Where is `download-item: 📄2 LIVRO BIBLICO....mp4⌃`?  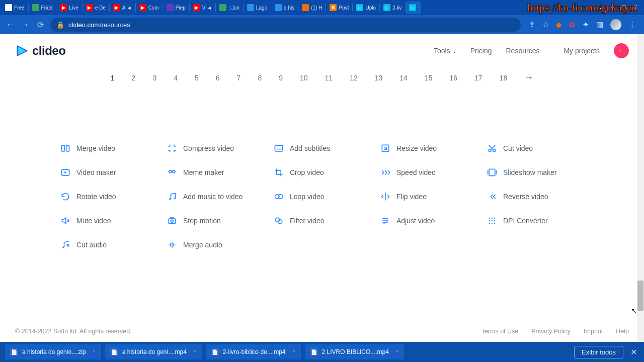
download-item: 📄2 LIVRO BIBLICO....mp4⌃ is located at coordinates (354, 352).